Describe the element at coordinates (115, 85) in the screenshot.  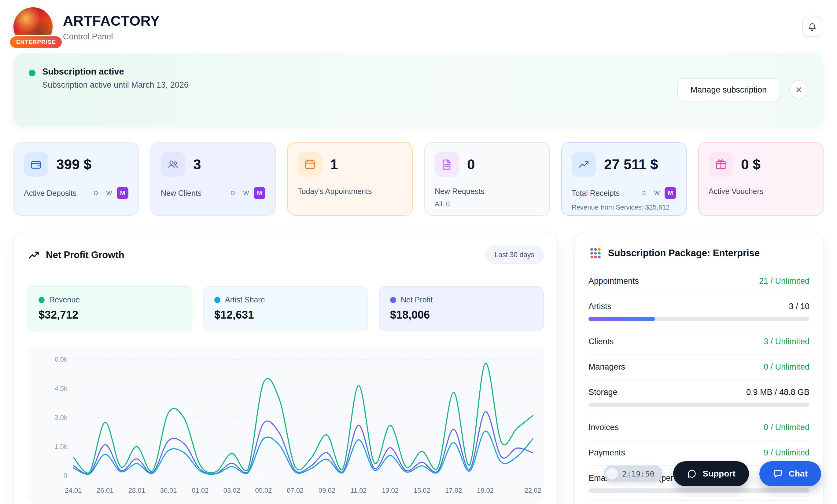
I see `banner-subtitle: Subscription active until March 13, 2026` at that location.